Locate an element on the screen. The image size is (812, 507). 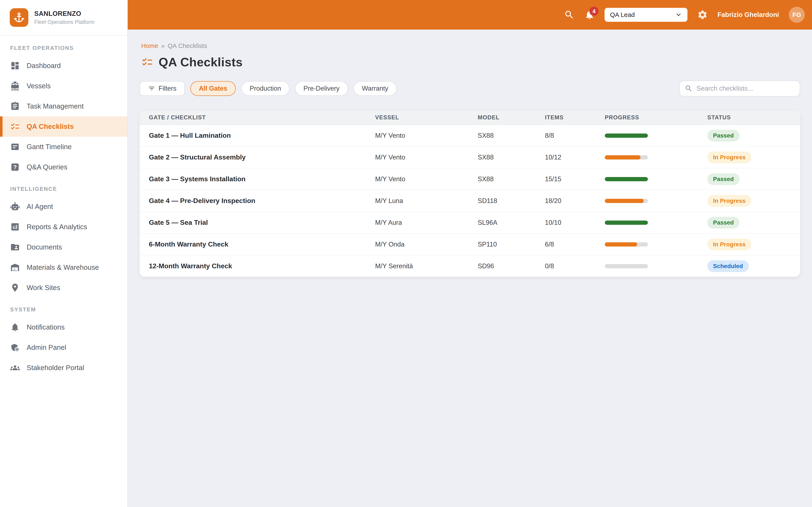
table-row: 12-Month Warranty CheckM/Y SerenitàSD960… is located at coordinates (470, 266).